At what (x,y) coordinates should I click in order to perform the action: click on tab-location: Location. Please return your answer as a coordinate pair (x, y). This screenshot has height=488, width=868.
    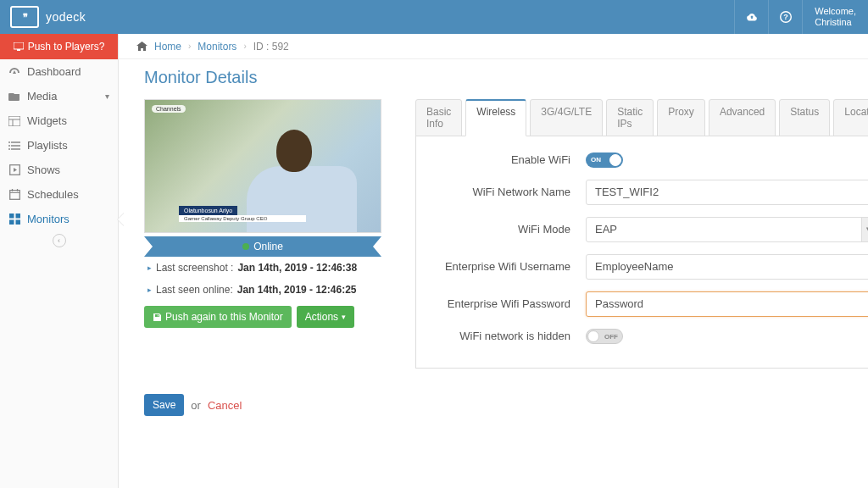
    Looking at the image, I should click on (851, 118).